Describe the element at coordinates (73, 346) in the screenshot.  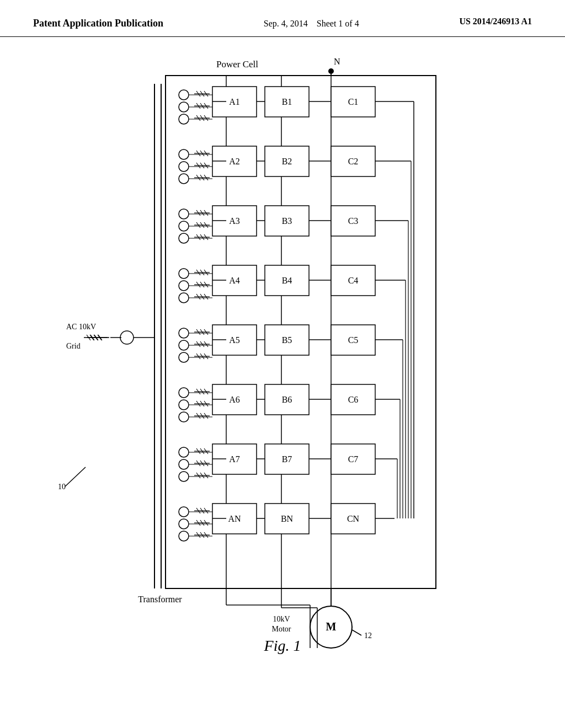
I see `grid-label: Grid` at that location.